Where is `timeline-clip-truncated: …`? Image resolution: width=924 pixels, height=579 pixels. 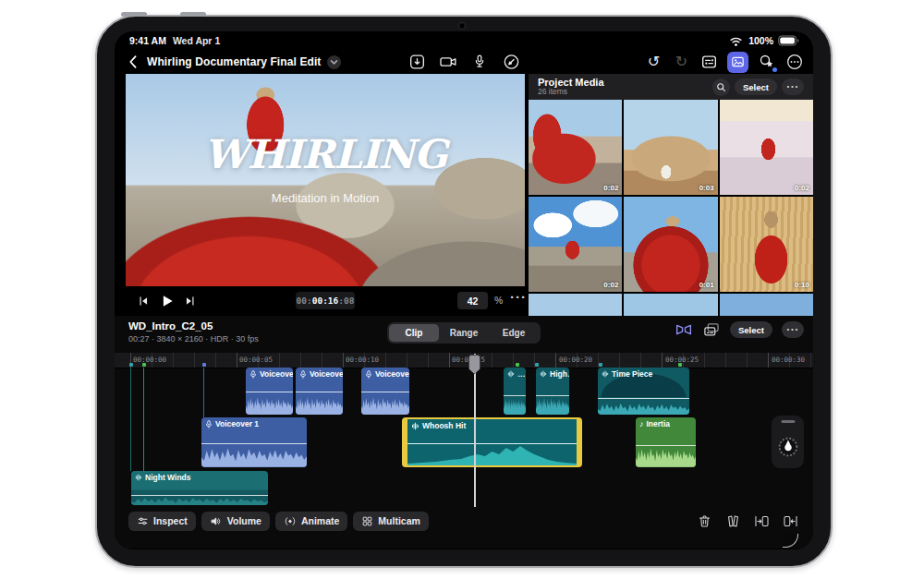 timeline-clip-truncated: … is located at coordinates (515, 392).